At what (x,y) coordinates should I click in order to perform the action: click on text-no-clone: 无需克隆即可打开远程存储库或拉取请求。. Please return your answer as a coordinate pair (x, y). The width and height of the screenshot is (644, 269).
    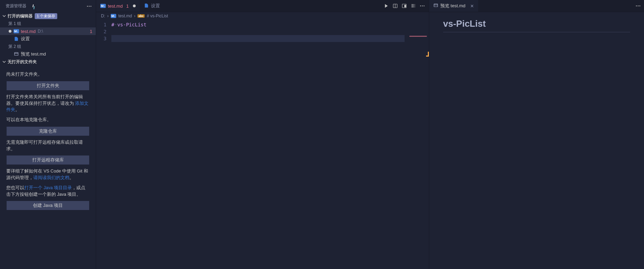
    Looking at the image, I should click on (48, 146).